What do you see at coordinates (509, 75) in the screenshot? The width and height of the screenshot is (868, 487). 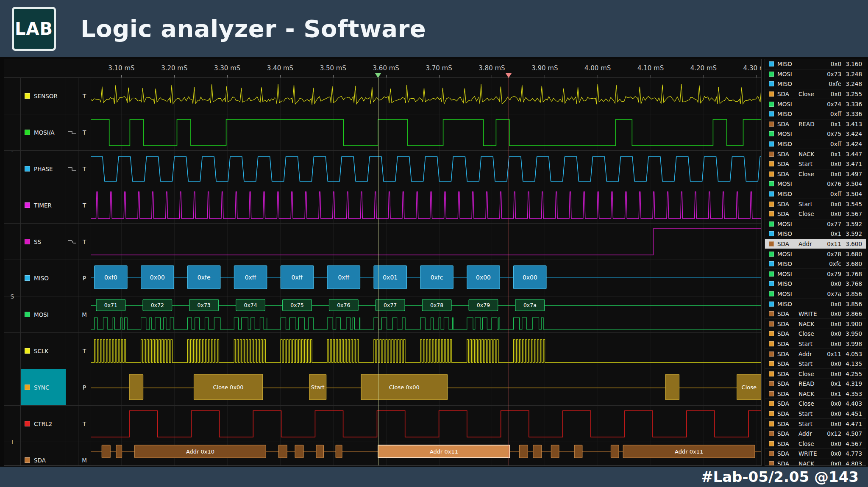 I see `cursor-red-handle` at bounding box center [509, 75].